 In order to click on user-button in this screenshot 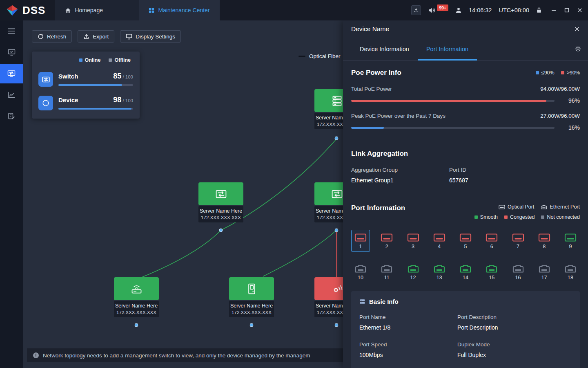, I will do `click(459, 10)`.